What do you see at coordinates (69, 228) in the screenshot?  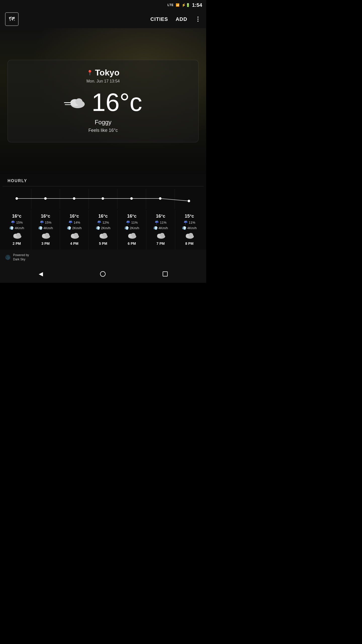 I see `wind-icon-2: 💨` at bounding box center [69, 228].